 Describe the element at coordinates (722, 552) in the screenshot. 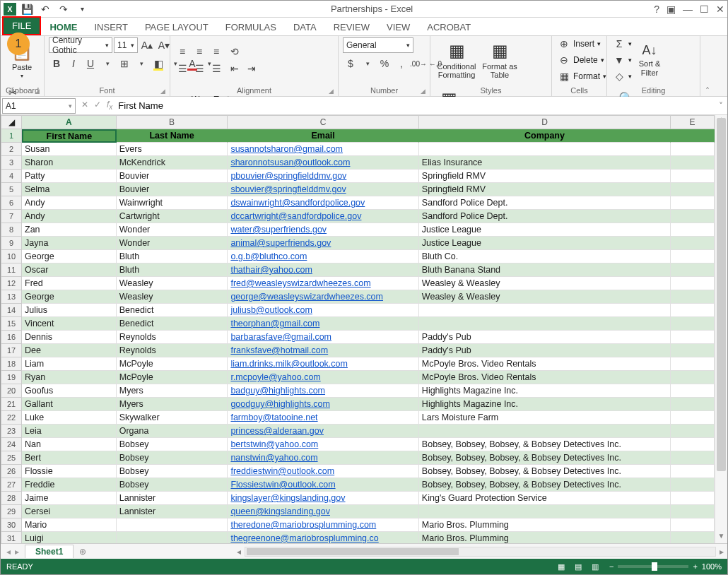

I see `scroll-right-icon: ▸` at that location.